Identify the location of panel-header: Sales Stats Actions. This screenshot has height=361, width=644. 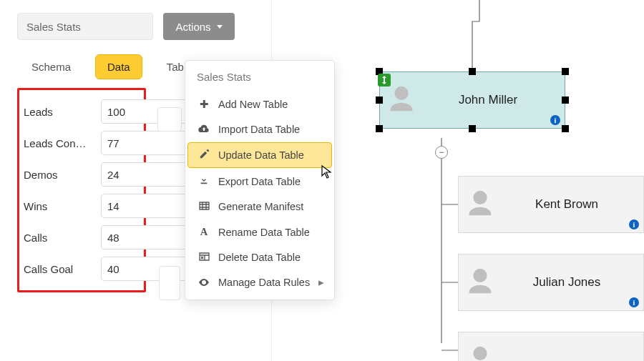
(140, 26).